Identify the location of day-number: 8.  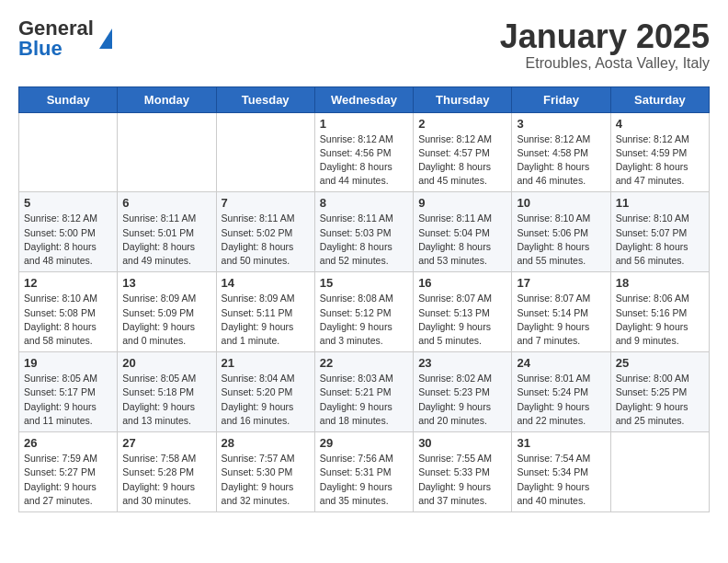
(364, 202).